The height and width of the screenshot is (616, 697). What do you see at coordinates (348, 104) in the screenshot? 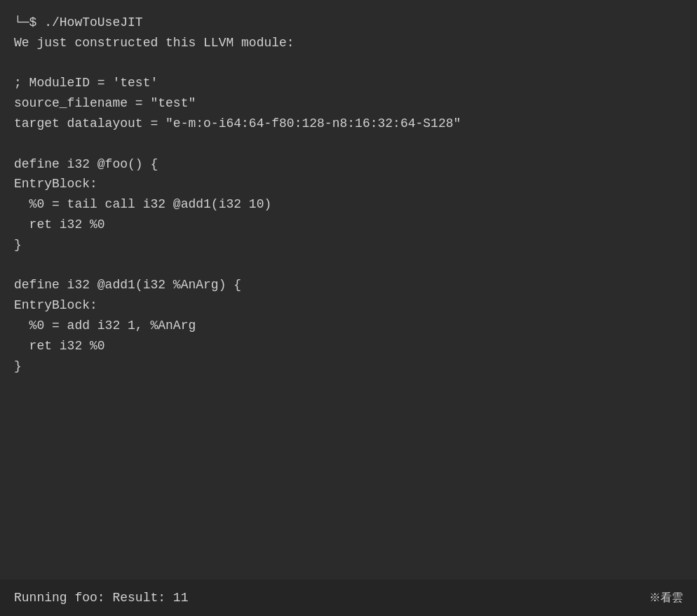
I see `source-filename-line: source_filename = "test"` at bounding box center [348, 104].